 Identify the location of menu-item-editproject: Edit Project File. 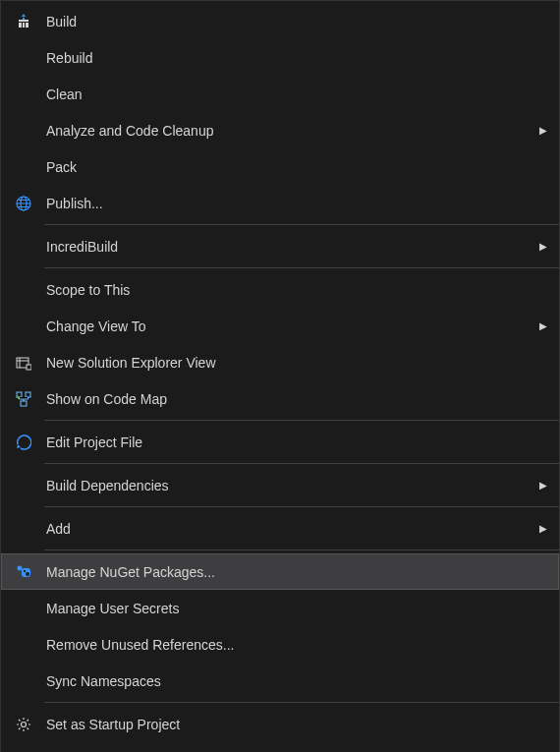
(280, 442).